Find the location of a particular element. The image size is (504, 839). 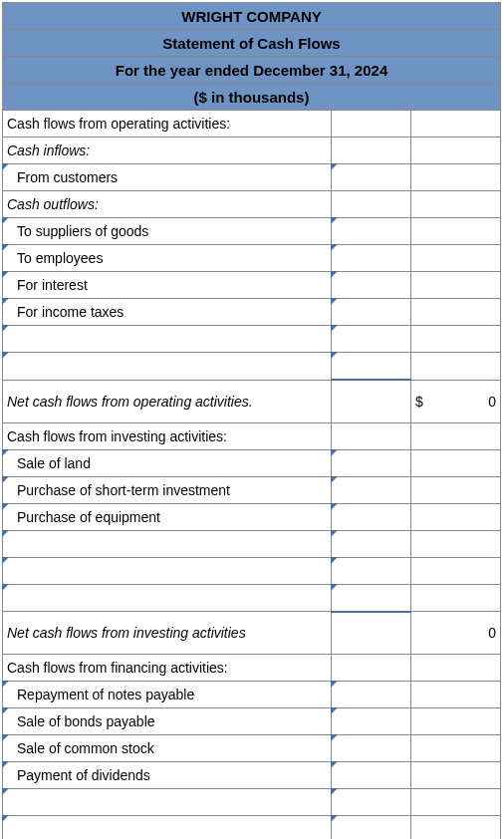

row-fin-header: Cash flows from financing activities: is located at coordinates (167, 668).